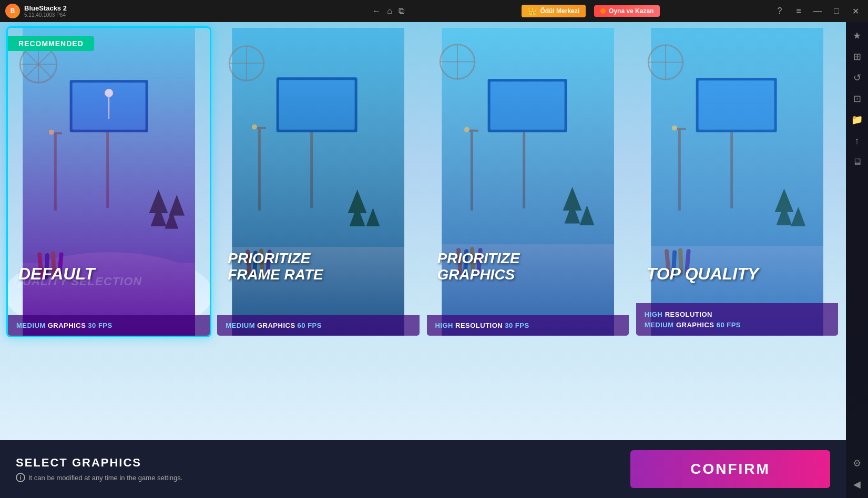  What do you see at coordinates (318, 267) in the screenshot?
I see `card-framerate-title: PRIORITIZEFRAME RATE` at bounding box center [318, 267].